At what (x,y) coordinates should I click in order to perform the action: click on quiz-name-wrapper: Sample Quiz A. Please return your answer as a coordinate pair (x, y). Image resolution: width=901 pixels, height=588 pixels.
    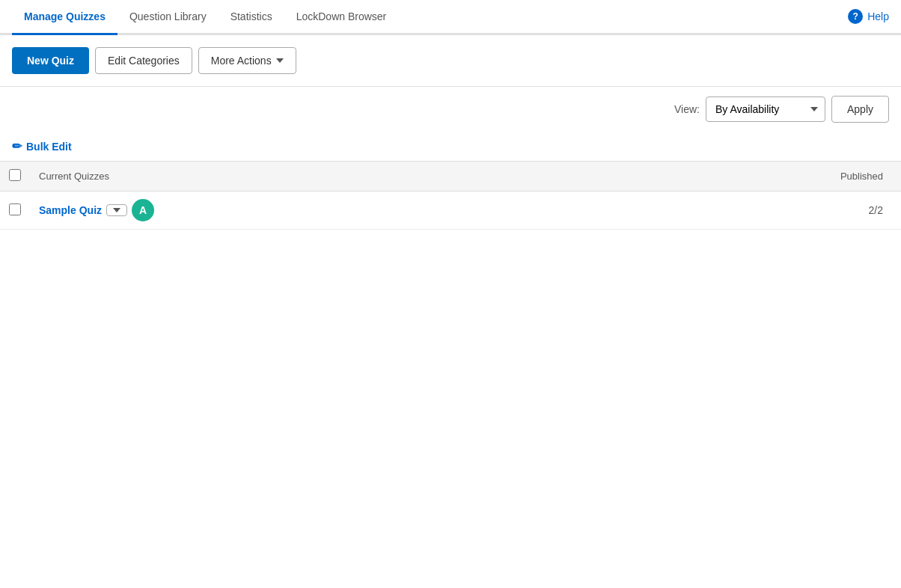
    Looking at the image, I should click on (316, 210).